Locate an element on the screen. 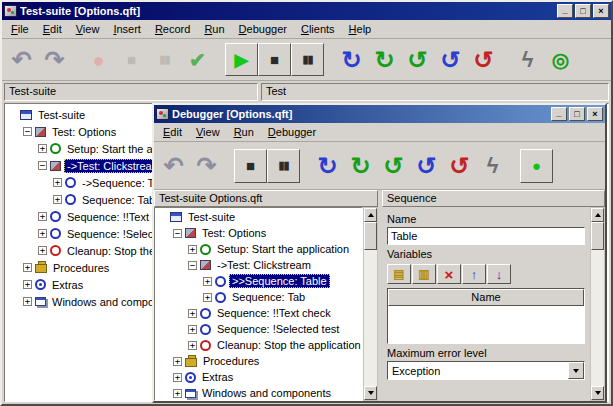 The height and width of the screenshot is (406, 613). menu-item-help: Help is located at coordinates (360, 29).